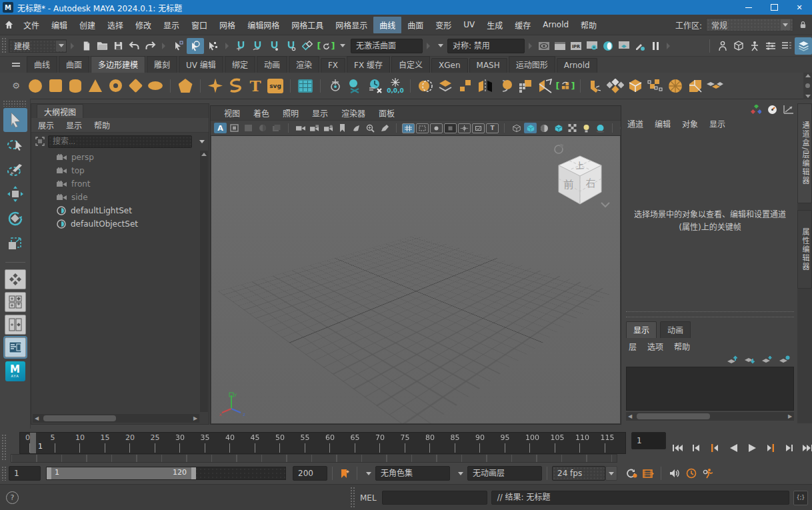 Image resolution: width=812 pixels, height=510 pixels. I want to click on move-tool, so click(15, 194).